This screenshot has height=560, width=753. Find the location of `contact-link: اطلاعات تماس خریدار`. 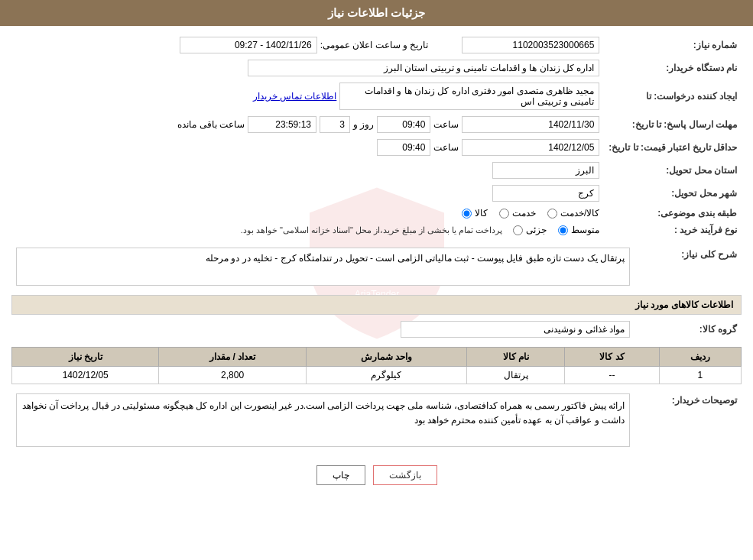

contact-link: اطلاعات تماس خریدار is located at coordinates (295, 96).